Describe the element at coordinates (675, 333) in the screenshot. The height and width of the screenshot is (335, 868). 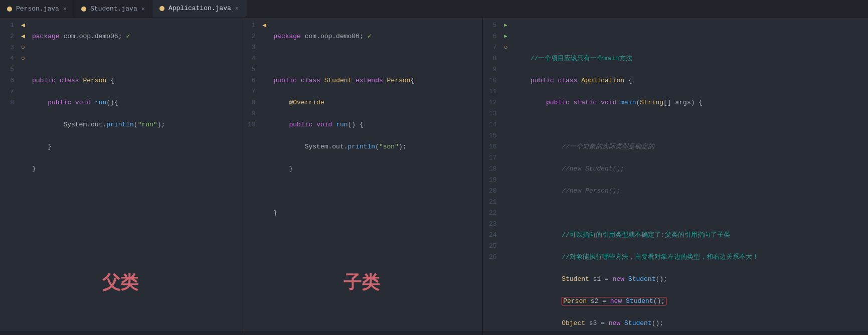
I see `scrollbar-application` at that location.